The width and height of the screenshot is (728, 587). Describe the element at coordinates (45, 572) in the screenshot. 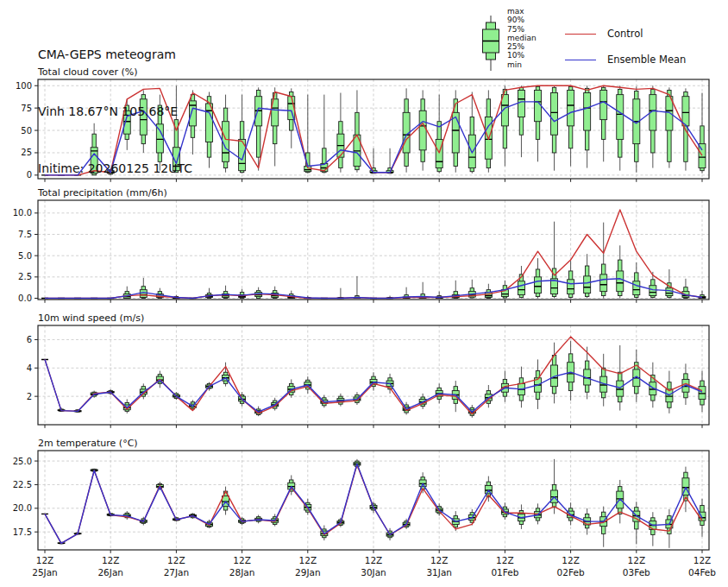

I see `svg-text: 25Jan` at that location.